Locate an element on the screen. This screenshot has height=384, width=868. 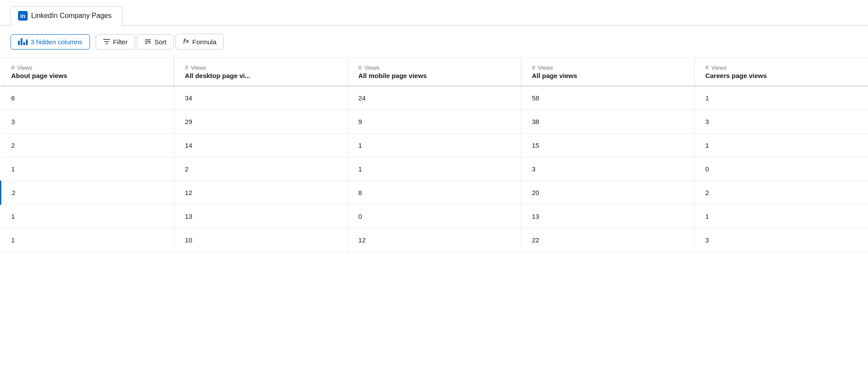
cell-r2-c3: 15 is located at coordinates (607, 146).